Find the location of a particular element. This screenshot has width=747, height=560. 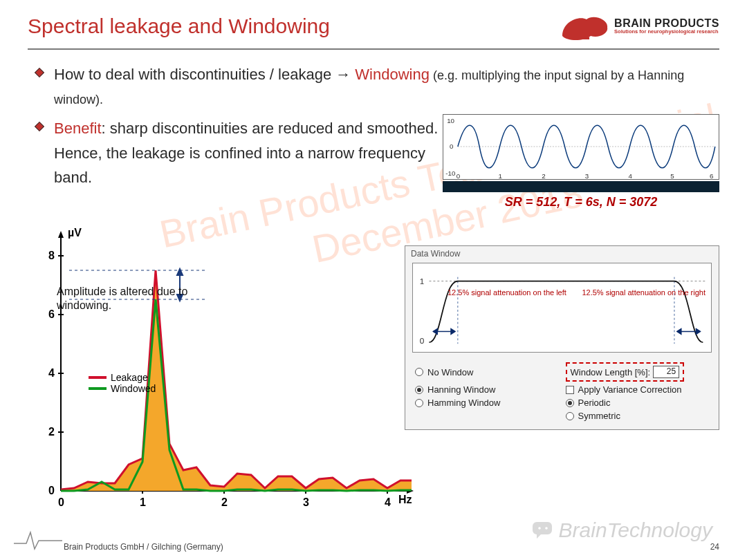

radio-hanning-window: Hanning Window is located at coordinates (487, 390).